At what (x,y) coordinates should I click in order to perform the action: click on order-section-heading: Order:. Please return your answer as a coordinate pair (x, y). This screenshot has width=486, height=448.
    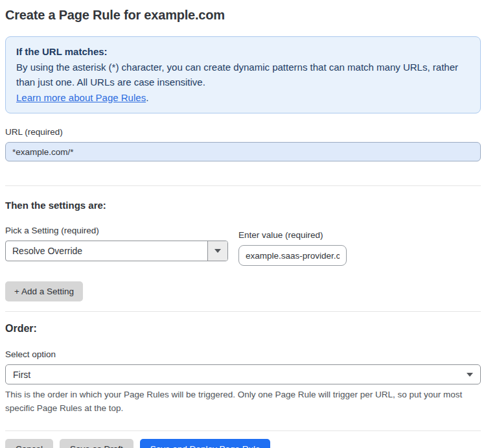
    Looking at the image, I should click on (243, 329).